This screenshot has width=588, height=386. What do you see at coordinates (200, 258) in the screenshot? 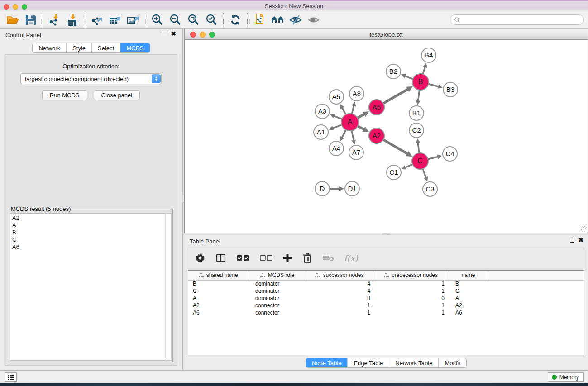
I see `table-settings-button` at bounding box center [200, 258].